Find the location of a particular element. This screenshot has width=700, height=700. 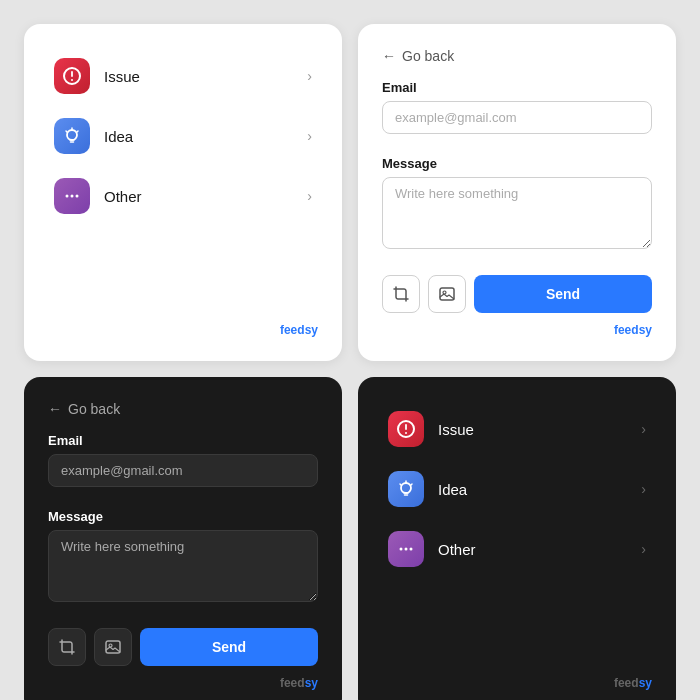

message-label-dark: Message is located at coordinates (183, 516).